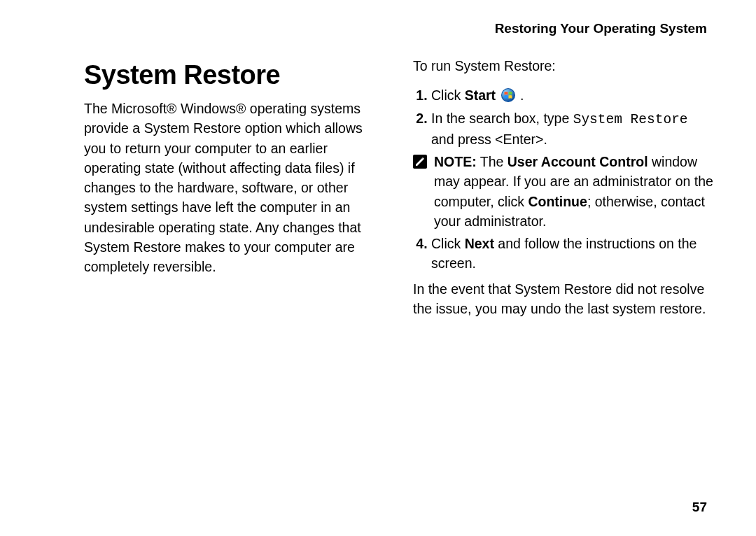 Image resolution: width=756 pixels, height=536 pixels. What do you see at coordinates (578, 162) in the screenshot?
I see `note-b1: User Account Control` at bounding box center [578, 162].